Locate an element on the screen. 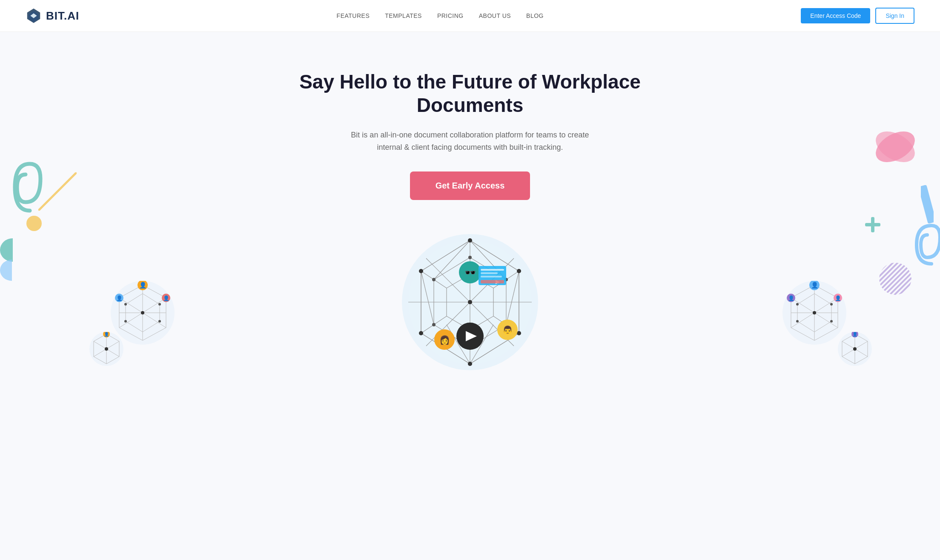  right-network-node: 👤 👤 👤 is located at coordinates (814, 313).